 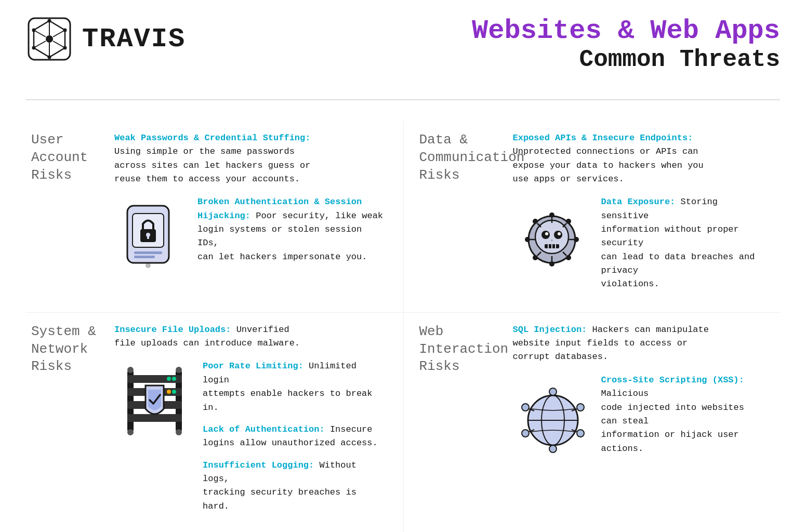 I want to click on logo-text: TRAVIS, so click(x=134, y=39).